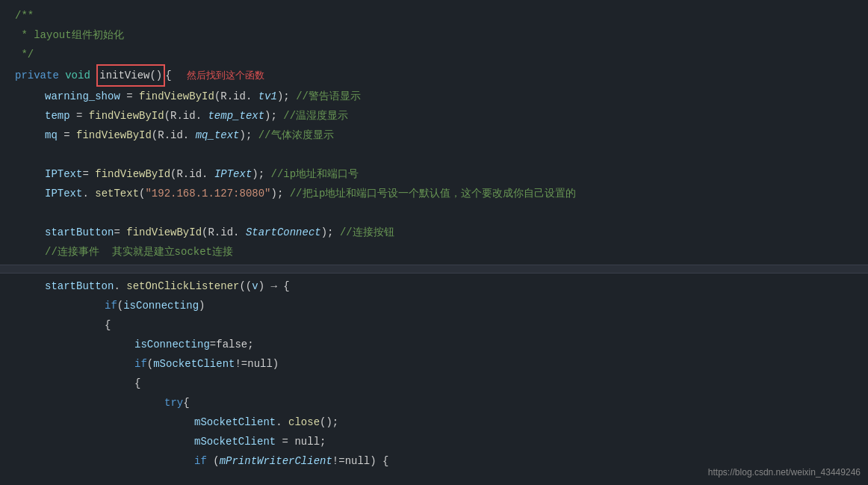  I want to click on code-line-comment: //连接事件 其实就是建立socket连接, so click(434, 252).